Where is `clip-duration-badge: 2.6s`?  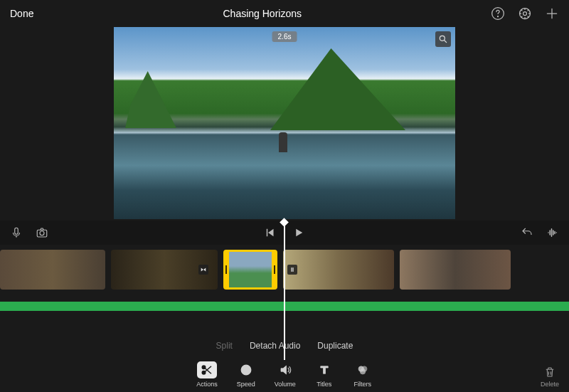 clip-duration-badge: 2.6s is located at coordinates (284, 37).